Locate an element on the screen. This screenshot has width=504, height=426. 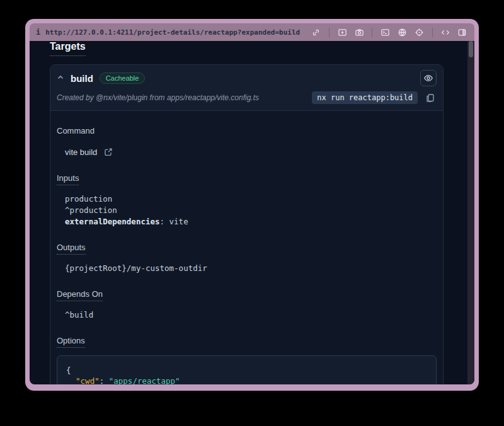
scrollbar-track is located at coordinates (471, 213).